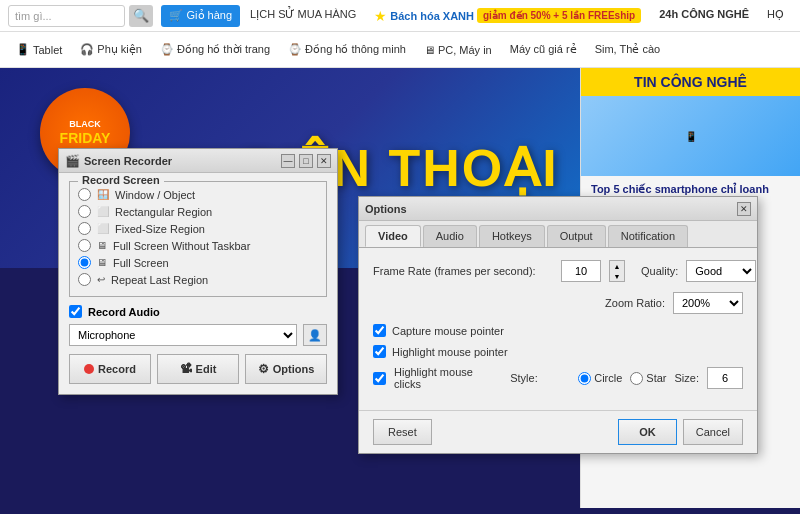 This screenshot has width=800, height=514. I want to click on options-title: Options, so click(549, 209).